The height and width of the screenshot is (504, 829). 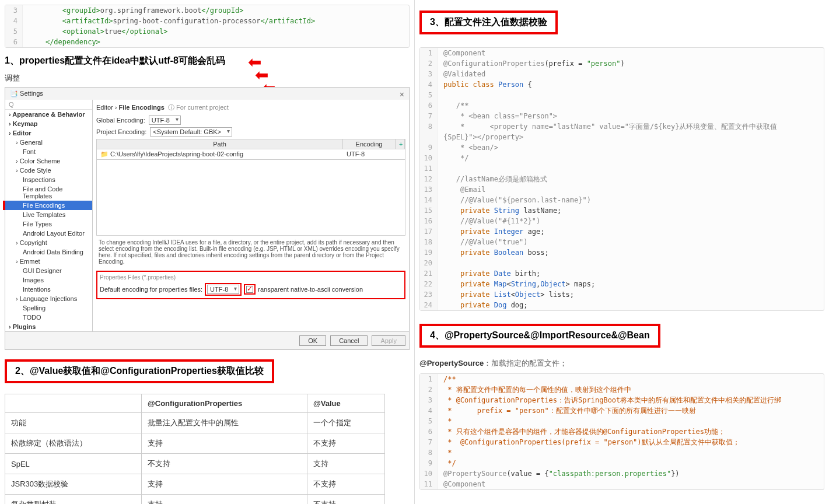 I want to click on heading-1: 1、properties配置文件在idea中默认utf-8可能会乱码, so click(x=207, y=61).